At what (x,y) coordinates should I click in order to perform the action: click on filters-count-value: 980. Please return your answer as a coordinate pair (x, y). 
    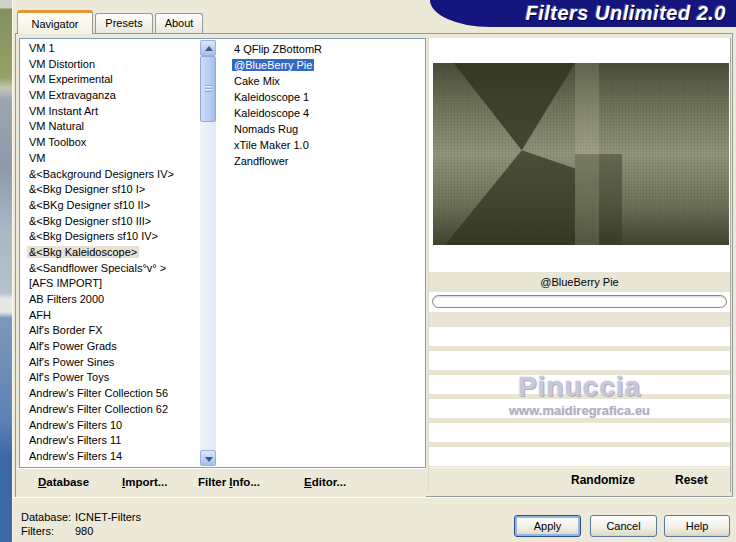
    Looking at the image, I should click on (84, 531).